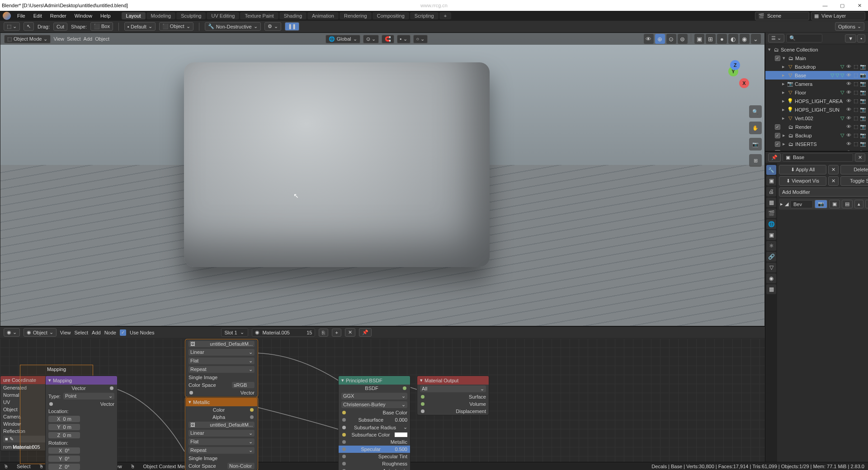 Image resolution: width=868 pixels, height=470 pixels. I want to click on tab-shading: Shading, so click(293, 16).